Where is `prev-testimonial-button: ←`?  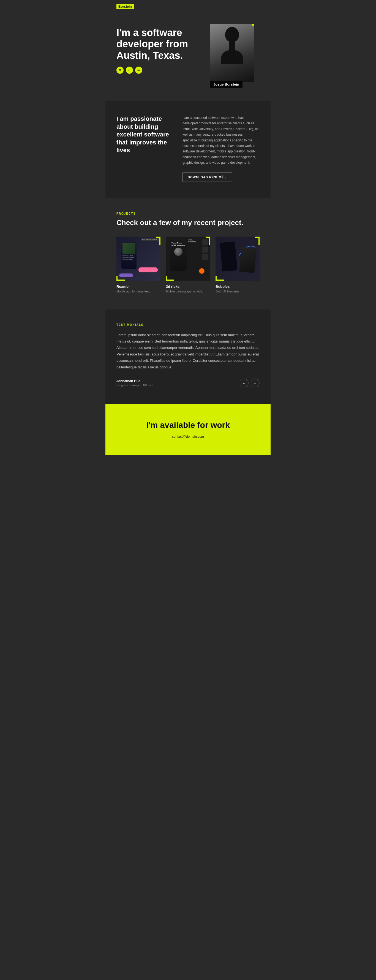
prev-testimonial-button: ← is located at coordinates (244, 383).